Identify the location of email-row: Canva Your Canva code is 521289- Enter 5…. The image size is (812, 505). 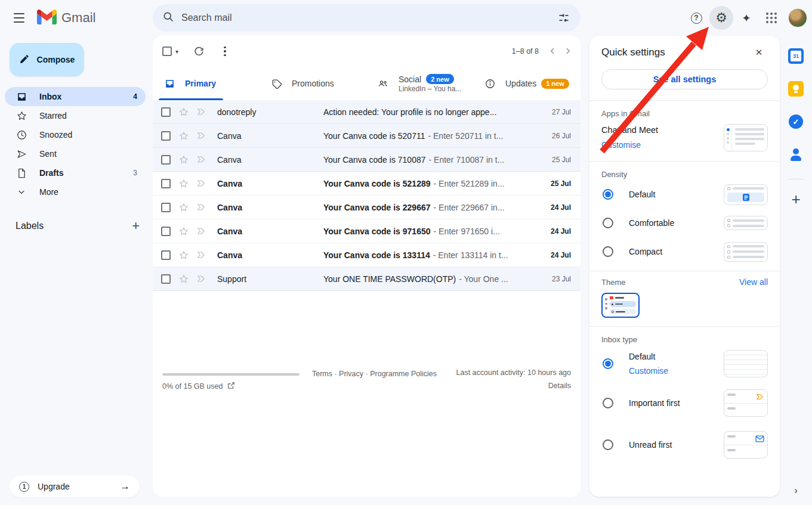
(366, 184).